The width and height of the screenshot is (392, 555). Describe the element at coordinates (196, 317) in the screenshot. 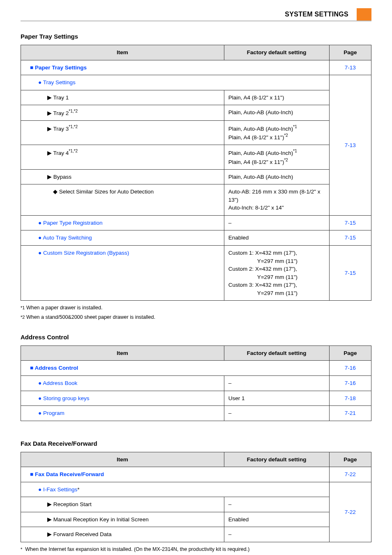

I see `footnote-2: *2 When a stand/500&2000 sheet paper dra…` at that location.